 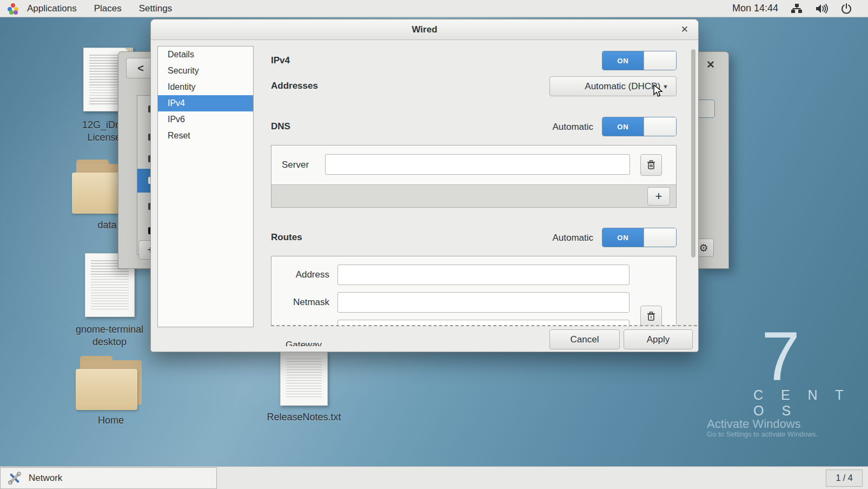 I want to click on task-label: Network, so click(x=45, y=478).